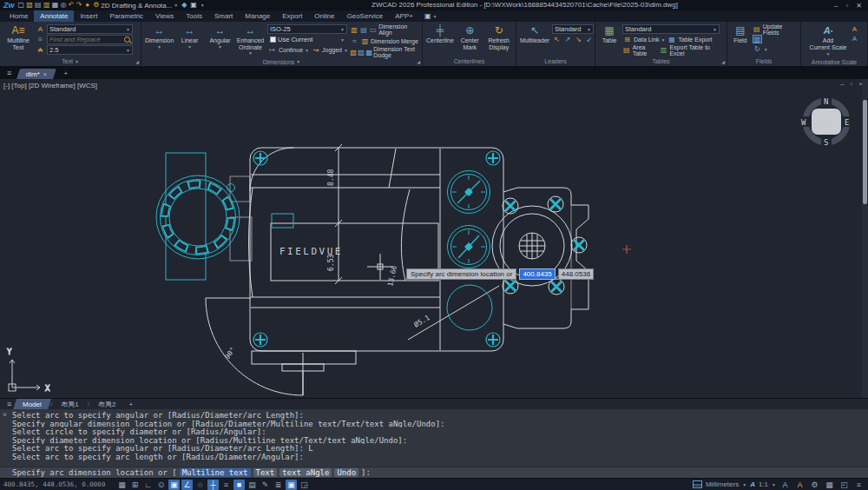 The height and width of the screenshot is (490, 868). I want to click on units-selector: Millimeters, so click(722, 485).